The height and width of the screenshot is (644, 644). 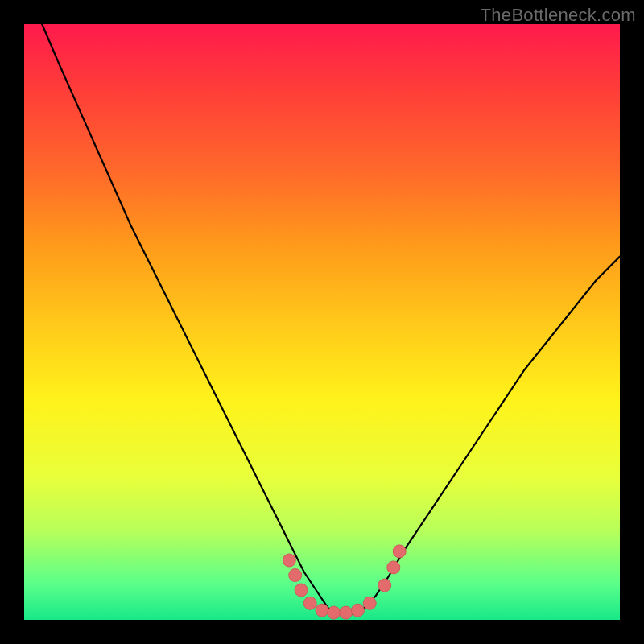 I want to click on optimal-zone-markers, so click(x=345, y=582).